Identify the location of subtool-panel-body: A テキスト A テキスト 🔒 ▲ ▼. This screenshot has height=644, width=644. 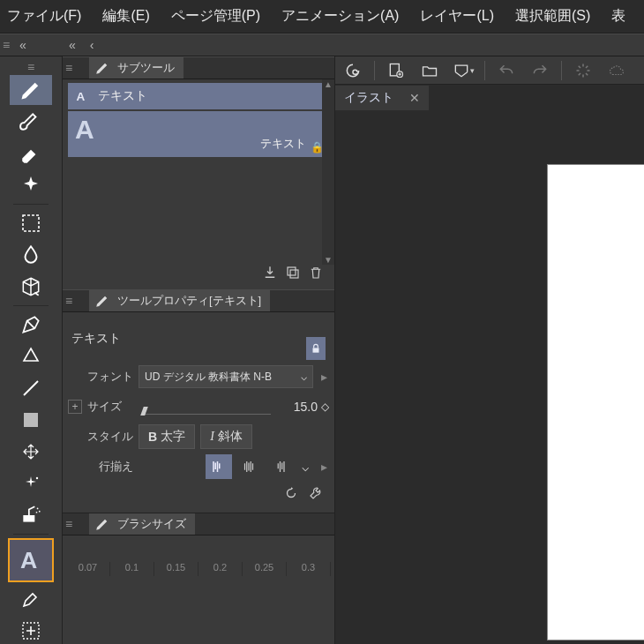
(198, 184).